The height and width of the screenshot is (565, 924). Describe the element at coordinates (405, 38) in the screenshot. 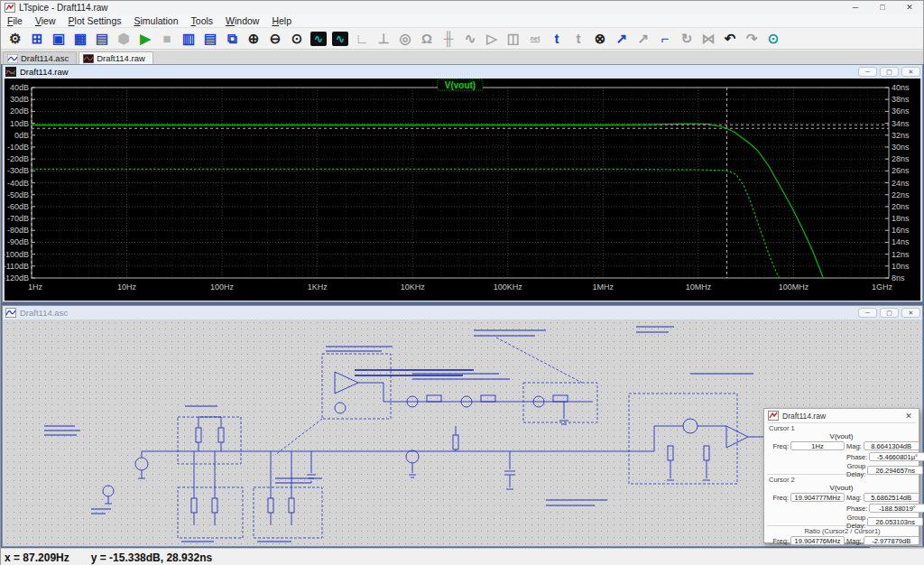

I see `label-net-icon: ◎` at that location.